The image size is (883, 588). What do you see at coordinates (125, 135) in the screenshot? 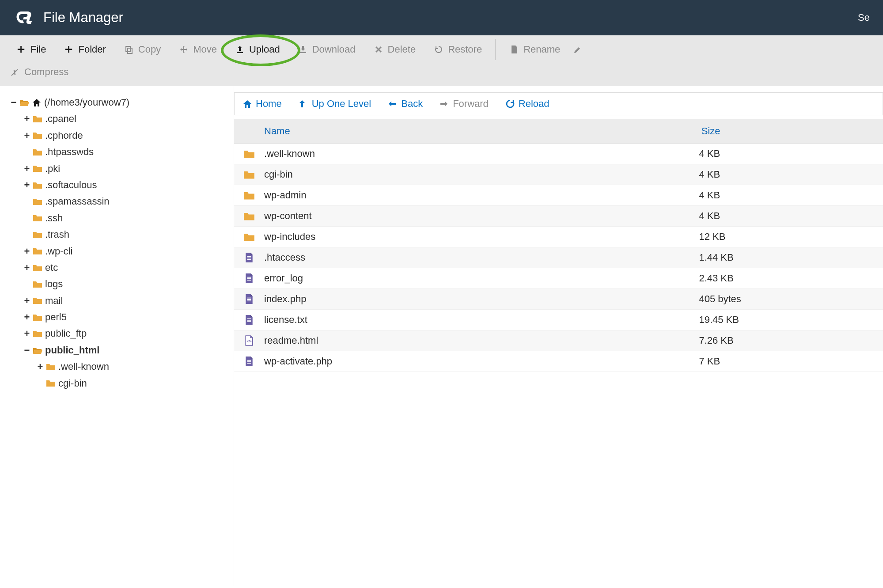
I see `tree-item: +.cphorde` at bounding box center [125, 135].